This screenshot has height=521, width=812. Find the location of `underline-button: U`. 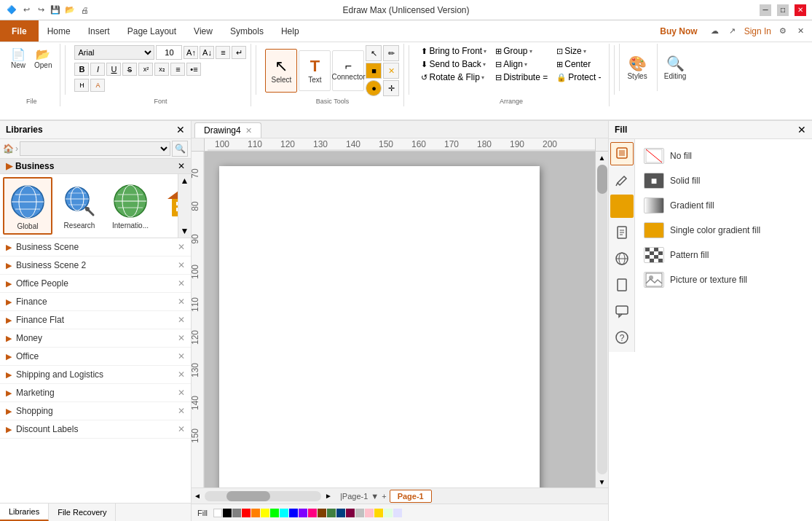

underline-button: U is located at coordinates (114, 69).